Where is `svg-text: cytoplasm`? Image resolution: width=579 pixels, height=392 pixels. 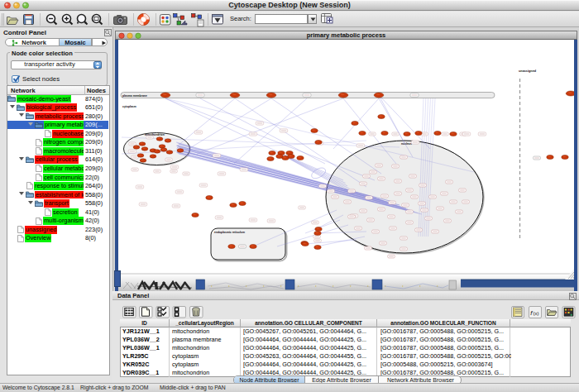
svg-text: cytoplasm is located at coordinates (129, 107).